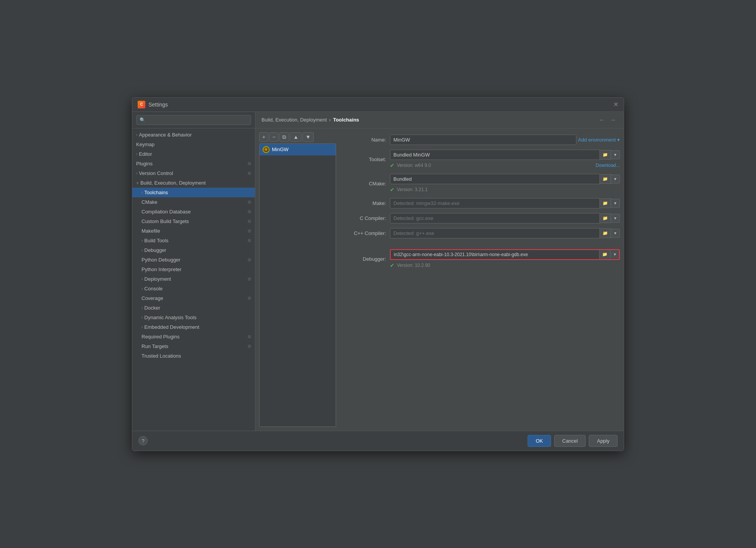 Image resolution: width=756 pixels, height=548 pixels. What do you see at coordinates (194, 308) in the screenshot?
I see `sidebar-item-docker: › Docker` at bounding box center [194, 308].